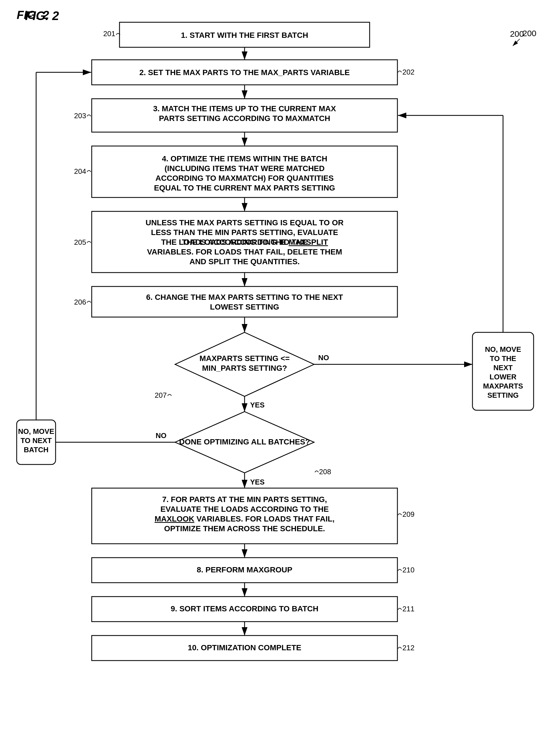 This screenshot has width=560, height=749. Describe the element at coordinates (244, 609) in the screenshot. I see `svg-text:9. SORT ITEMS ACCORDING TO BAT: 9. SORT ITEMS ACCORDING TO BATCH` at that location.